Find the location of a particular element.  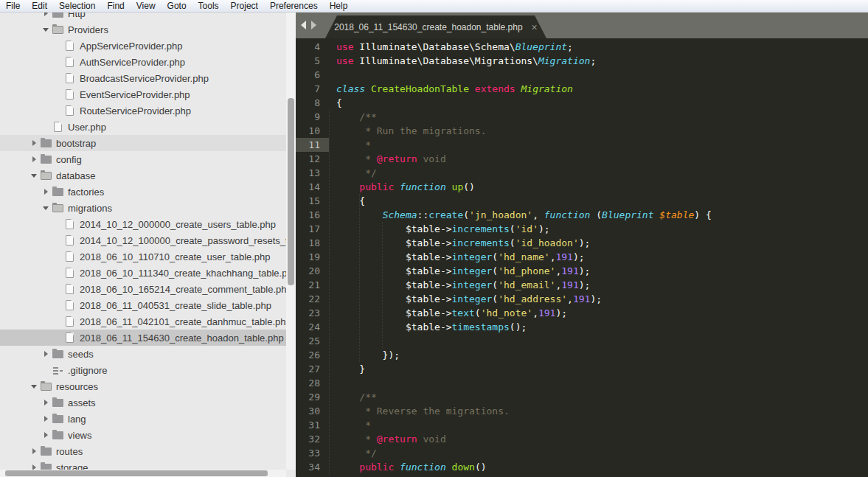

tree-item-database: database is located at coordinates (143, 175).